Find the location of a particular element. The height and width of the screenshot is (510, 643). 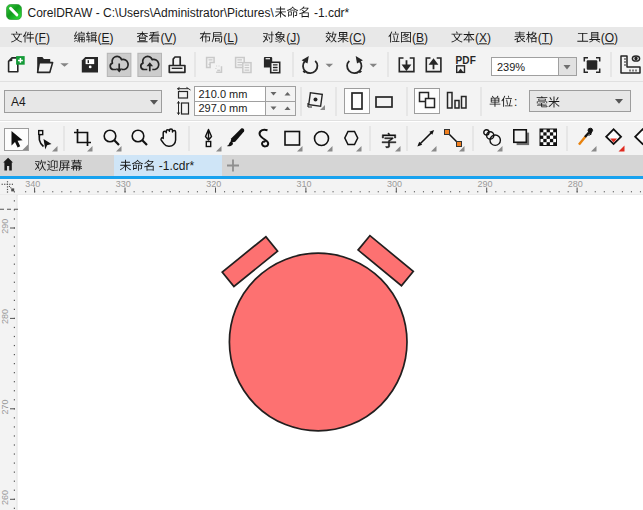

svg-text: 320 is located at coordinates (214, 184).